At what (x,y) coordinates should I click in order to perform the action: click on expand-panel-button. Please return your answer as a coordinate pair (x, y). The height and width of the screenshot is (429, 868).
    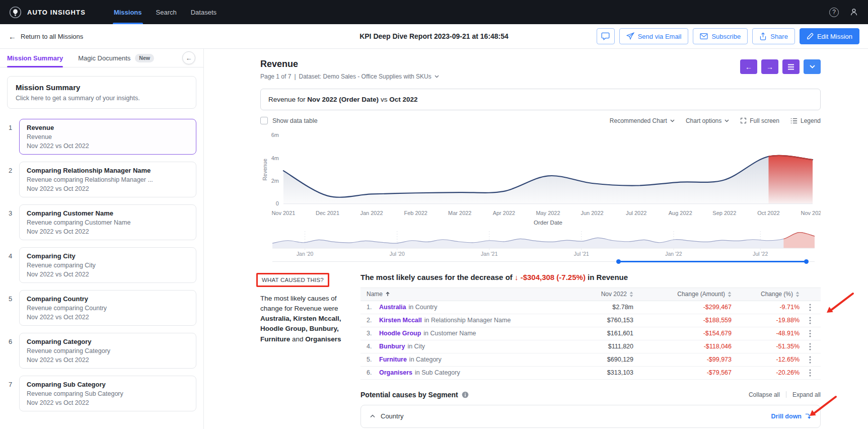
    Looking at the image, I should click on (812, 66).